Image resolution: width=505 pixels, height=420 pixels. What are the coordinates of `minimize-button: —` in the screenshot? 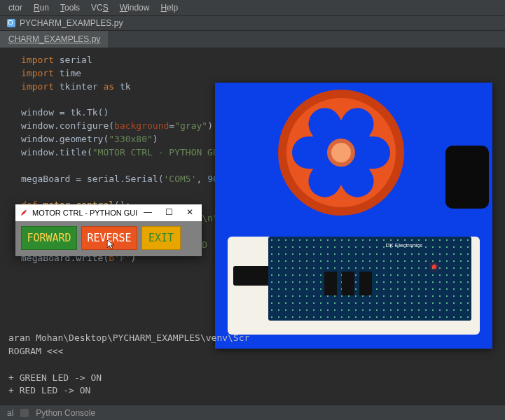 It's located at (148, 212).